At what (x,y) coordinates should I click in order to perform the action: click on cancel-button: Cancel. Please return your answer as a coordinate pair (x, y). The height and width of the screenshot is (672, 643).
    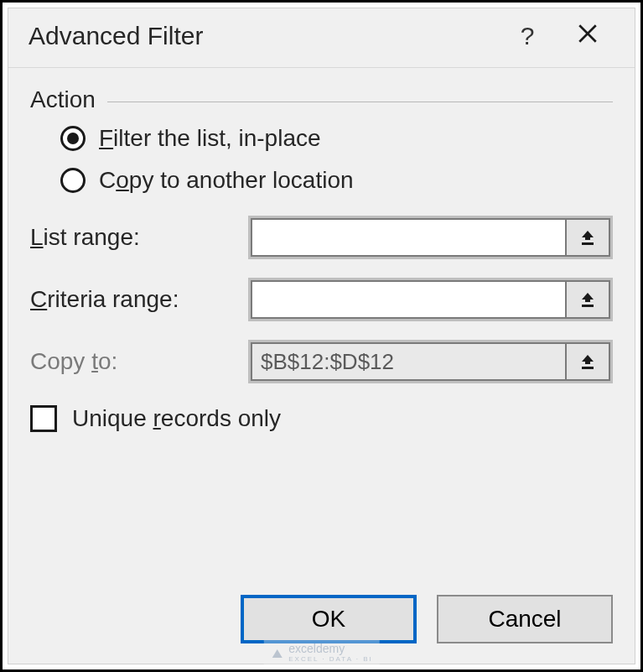
    Looking at the image, I should click on (525, 619).